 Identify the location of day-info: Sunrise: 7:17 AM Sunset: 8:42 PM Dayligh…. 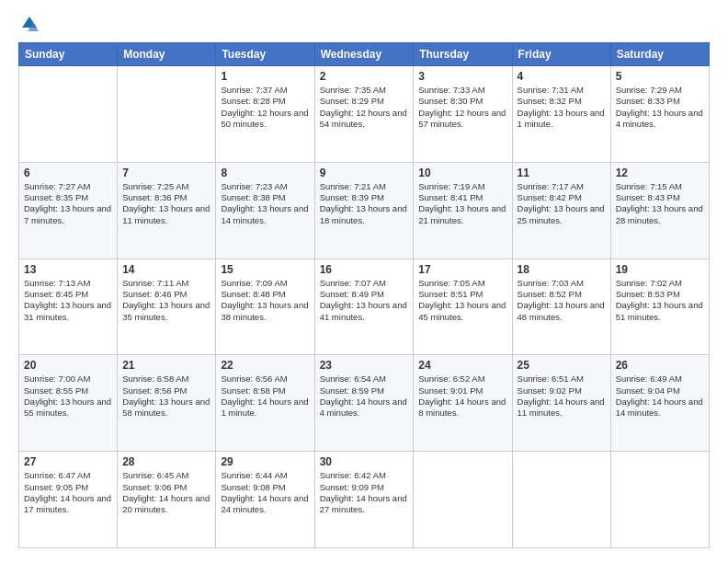
(562, 204).